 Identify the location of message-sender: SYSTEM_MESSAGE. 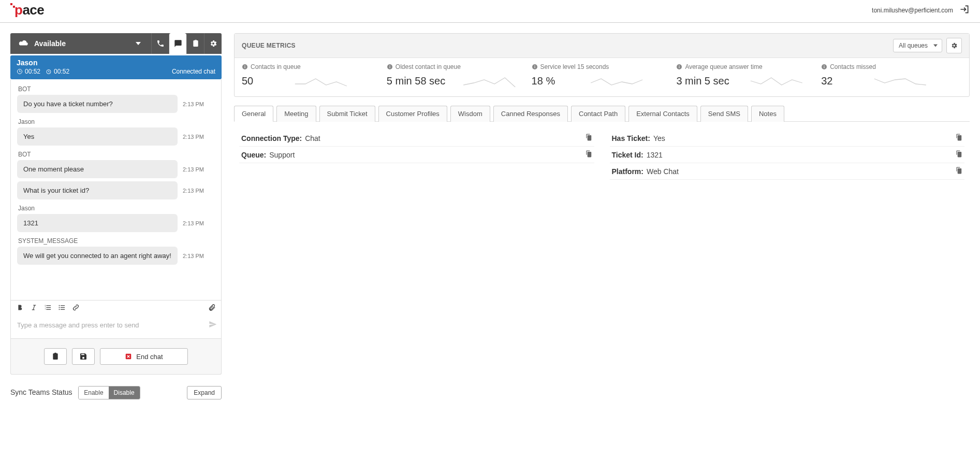
(117, 241).